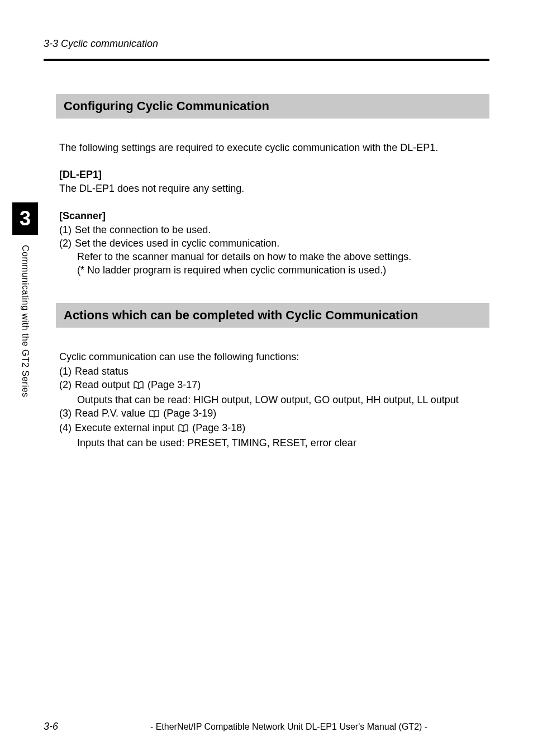  Describe the element at coordinates (125, 428) in the screenshot. I see `item-prefix: Execute external input` at that location.